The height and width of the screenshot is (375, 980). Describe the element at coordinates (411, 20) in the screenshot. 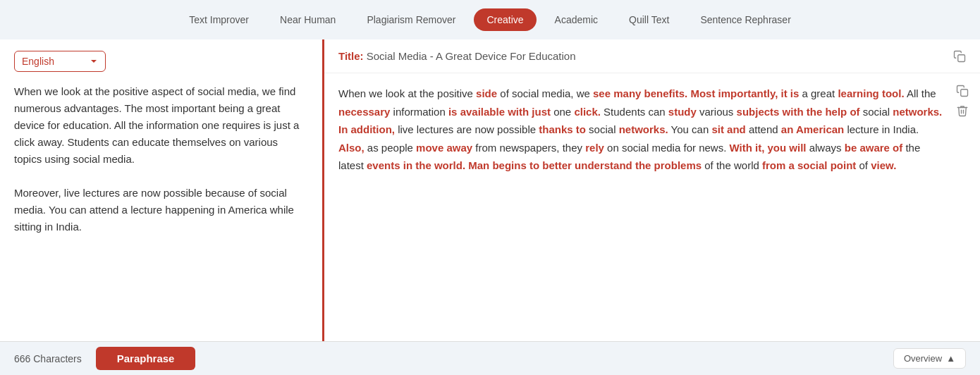

I see `tab-plagiarism-remover: Plagiarism Remover` at that location.